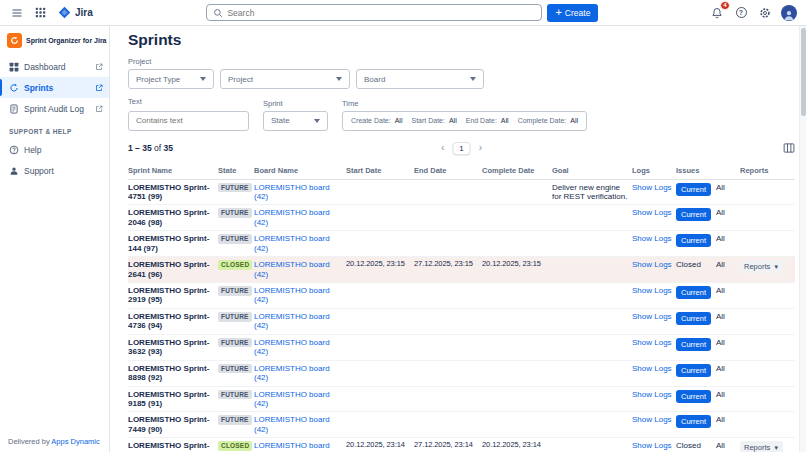 This screenshot has width=806, height=452. I want to click on state-badge: CLOSED, so click(235, 446).